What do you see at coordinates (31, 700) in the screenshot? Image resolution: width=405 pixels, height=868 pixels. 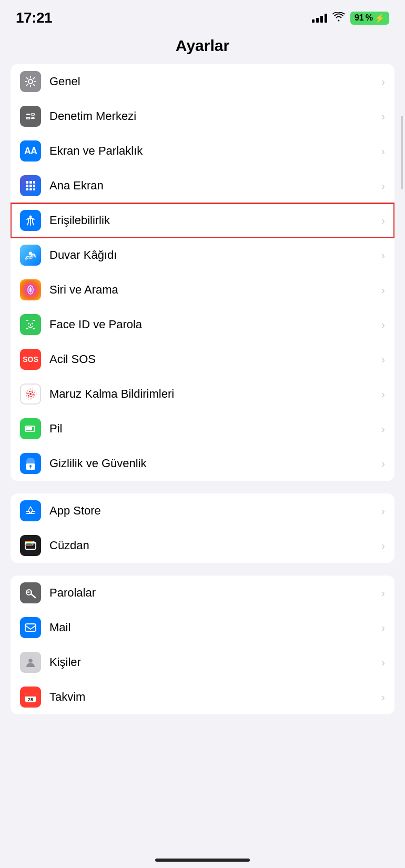 I see `svg-text: 28` at bounding box center [31, 700].